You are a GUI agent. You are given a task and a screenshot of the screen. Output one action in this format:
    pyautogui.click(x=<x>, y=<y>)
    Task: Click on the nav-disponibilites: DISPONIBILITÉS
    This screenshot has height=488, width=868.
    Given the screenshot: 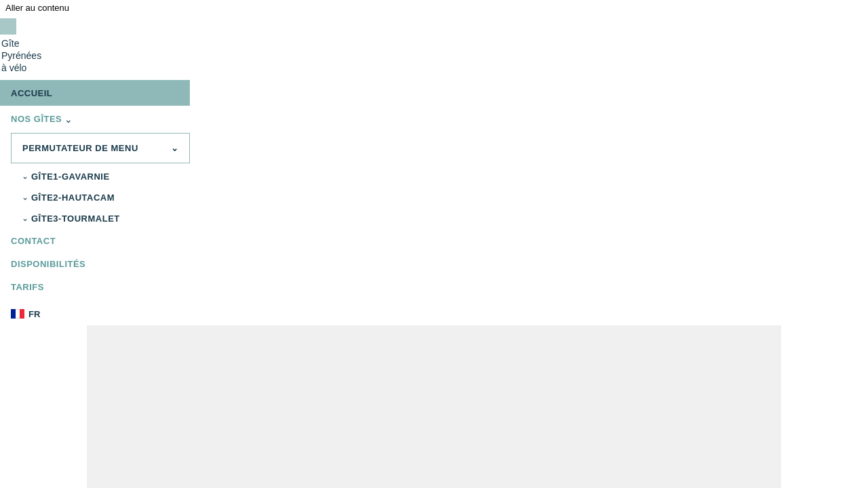 What is the action you would take?
    pyautogui.click(x=108, y=264)
    